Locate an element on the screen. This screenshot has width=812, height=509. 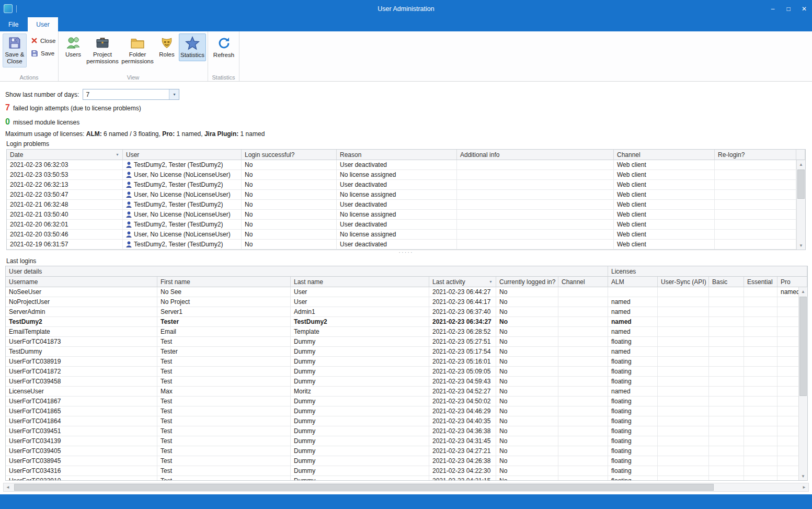
column-header: User-Sync (API) is located at coordinates (683, 282).